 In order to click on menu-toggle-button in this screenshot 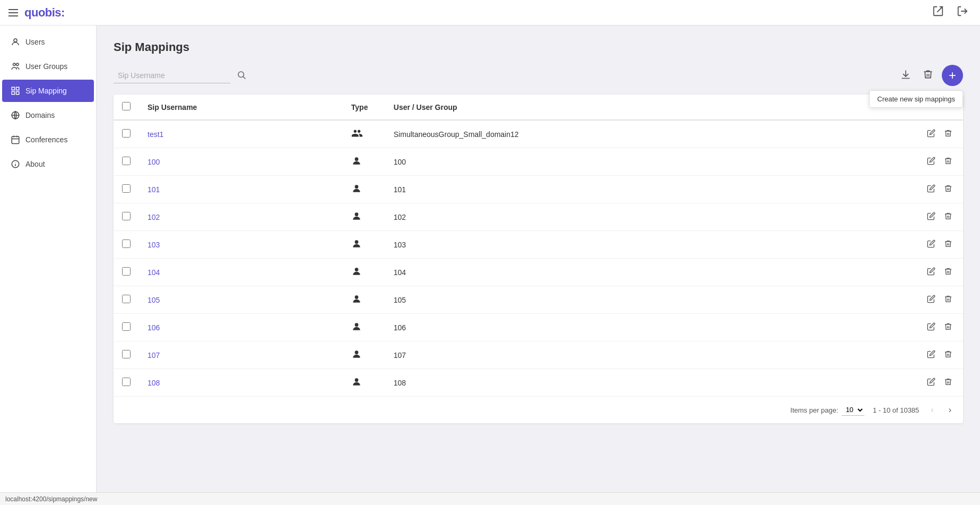, I will do `click(13, 13)`.